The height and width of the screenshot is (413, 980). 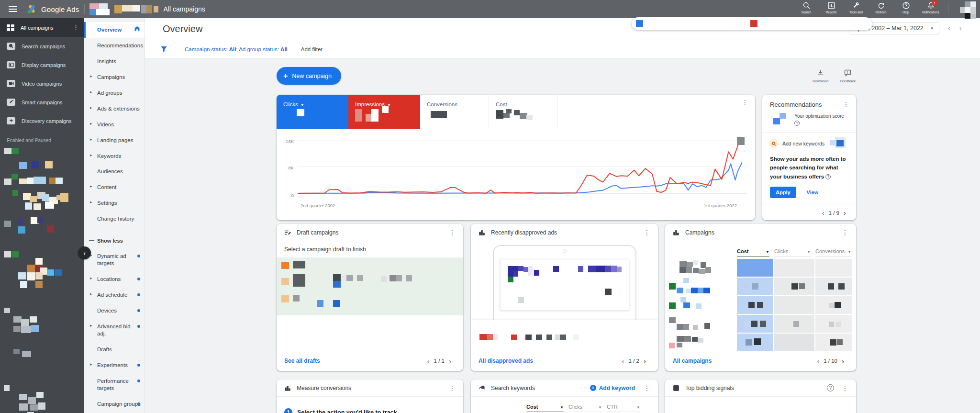 What do you see at coordinates (302, 361) in the screenshot?
I see `see-all-drafts-link: See all drafts` at bounding box center [302, 361].